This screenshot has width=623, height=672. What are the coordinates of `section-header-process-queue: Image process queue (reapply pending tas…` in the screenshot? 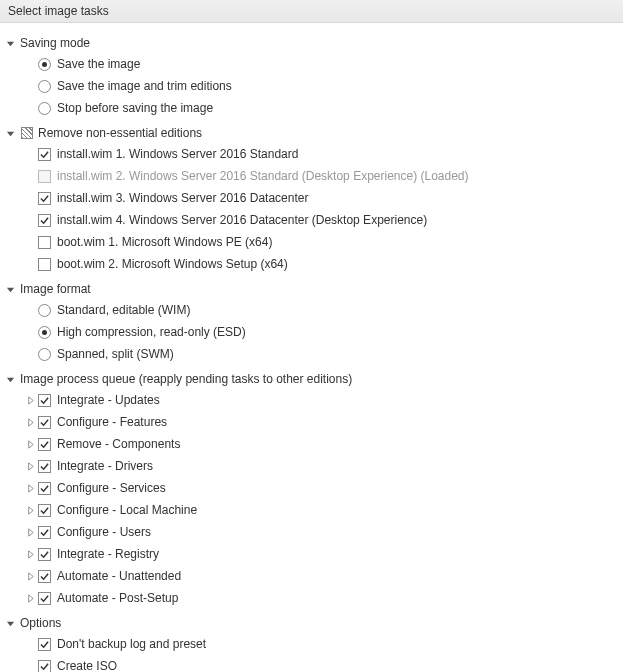 It's located at (312, 379).